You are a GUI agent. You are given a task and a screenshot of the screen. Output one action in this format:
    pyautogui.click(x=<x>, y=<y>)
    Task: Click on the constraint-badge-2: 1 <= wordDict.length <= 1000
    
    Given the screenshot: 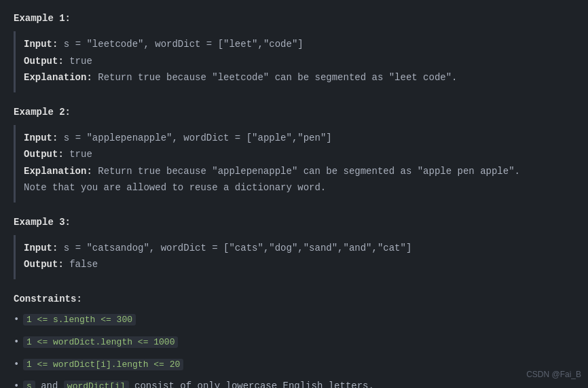 What is the action you would take?
    pyautogui.click(x=100, y=342)
    